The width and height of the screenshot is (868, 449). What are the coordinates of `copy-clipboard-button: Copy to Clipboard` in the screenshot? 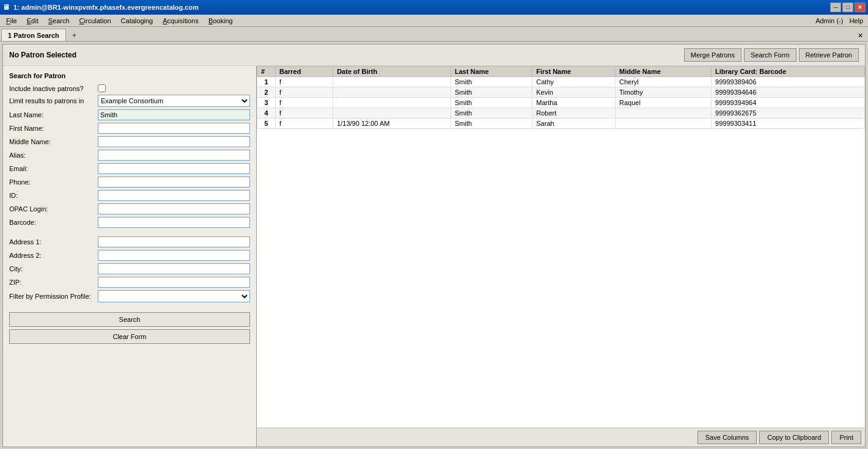 It's located at (794, 437).